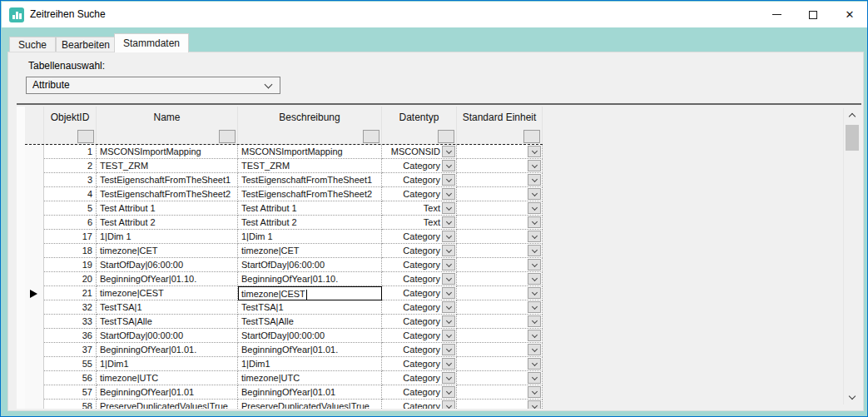  What do you see at coordinates (167, 393) in the screenshot?
I see `cell-name: BeginningOfYear|01.01` at bounding box center [167, 393].